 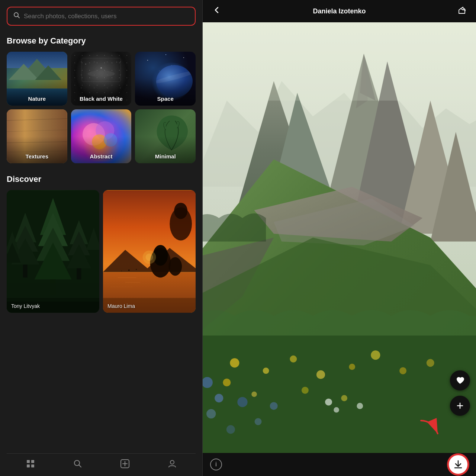 I want to click on category-label-space: Space, so click(x=165, y=99).